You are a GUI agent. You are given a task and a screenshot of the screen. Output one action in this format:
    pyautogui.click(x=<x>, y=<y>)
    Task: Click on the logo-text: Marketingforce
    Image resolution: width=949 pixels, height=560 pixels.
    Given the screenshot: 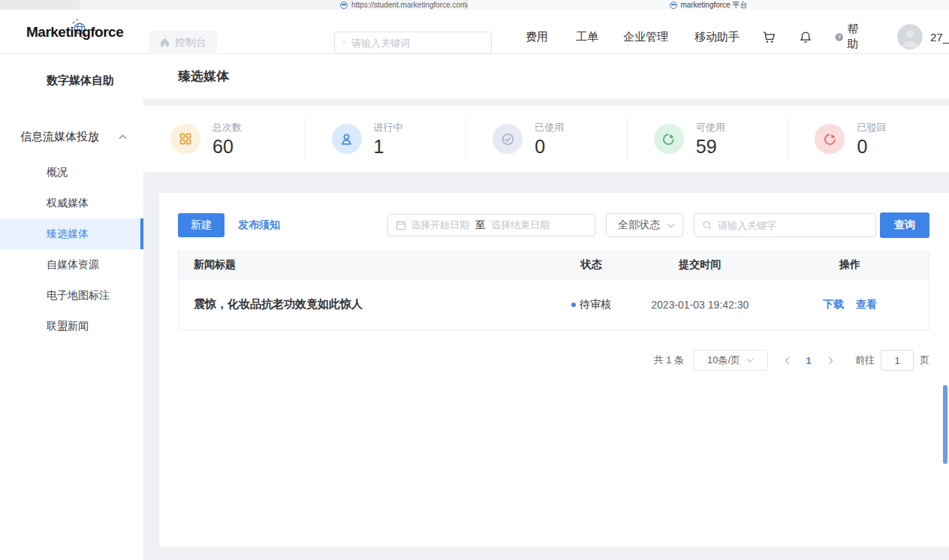 What is the action you would take?
    pyautogui.click(x=75, y=32)
    